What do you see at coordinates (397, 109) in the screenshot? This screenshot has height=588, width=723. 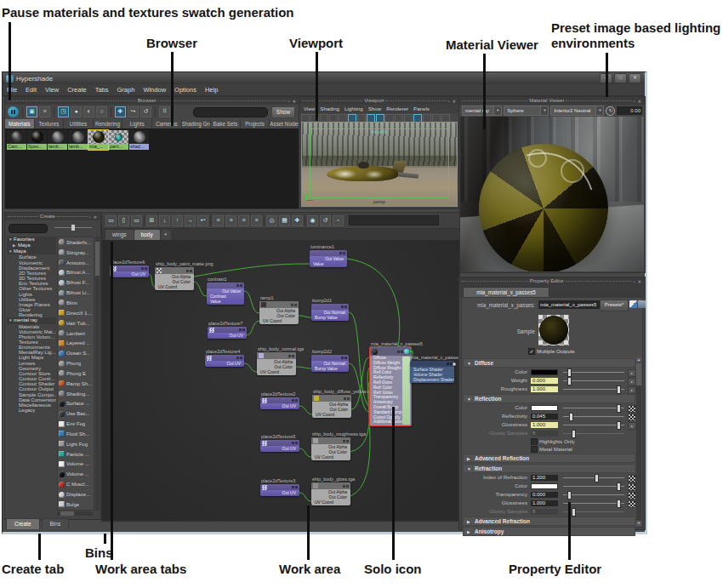 I see `viewport-menu-renderer: Renderer` at bounding box center [397, 109].